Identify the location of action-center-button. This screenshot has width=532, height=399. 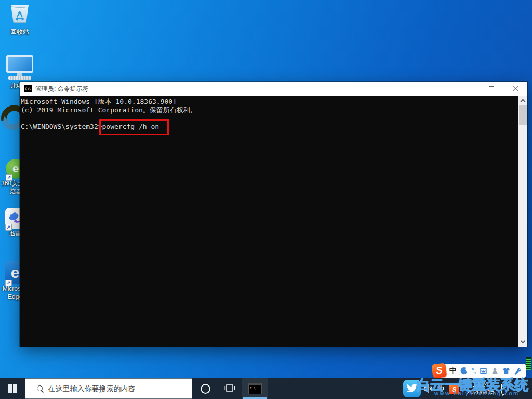
(501, 389).